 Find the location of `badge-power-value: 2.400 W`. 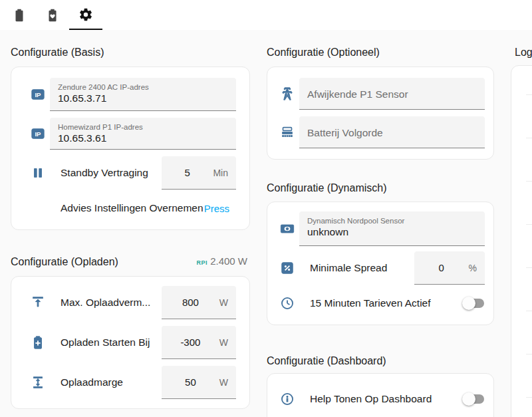

badge-power-value: 2.400 W is located at coordinates (229, 261).